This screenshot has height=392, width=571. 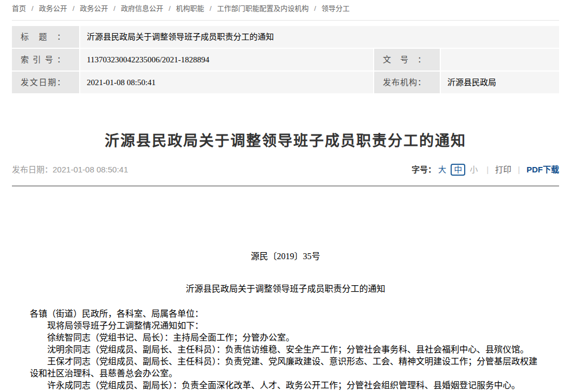 I want to click on document-title: 沂源县民政局关于调整领导班子成员职责分工的通知, so click(x=285, y=289).